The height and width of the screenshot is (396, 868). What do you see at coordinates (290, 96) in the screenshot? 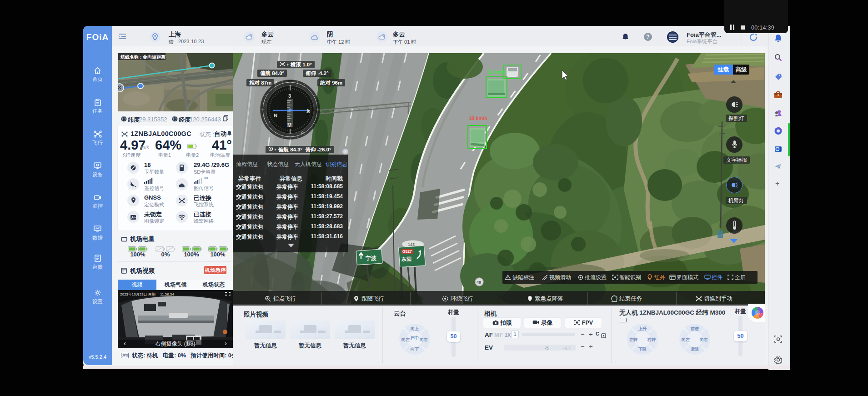
I see `svg-text: 3` at bounding box center [290, 96].